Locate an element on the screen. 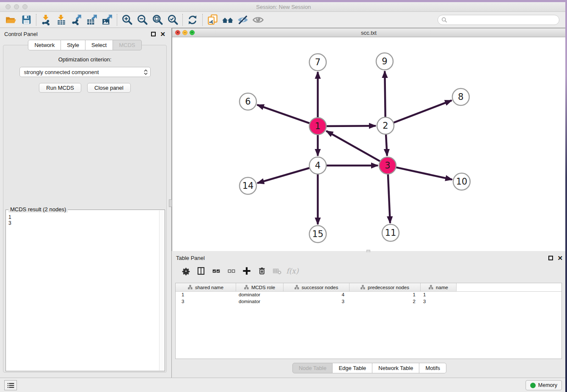 The image size is (567, 392). layout-refresh-button is located at coordinates (193, 20).